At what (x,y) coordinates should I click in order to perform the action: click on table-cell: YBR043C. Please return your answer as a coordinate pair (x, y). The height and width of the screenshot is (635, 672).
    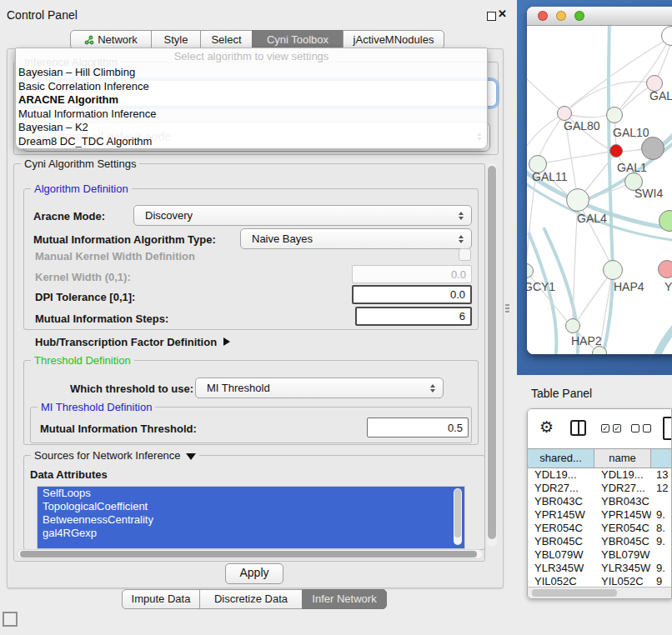
    Looking at the image, I should click on (623, 502).